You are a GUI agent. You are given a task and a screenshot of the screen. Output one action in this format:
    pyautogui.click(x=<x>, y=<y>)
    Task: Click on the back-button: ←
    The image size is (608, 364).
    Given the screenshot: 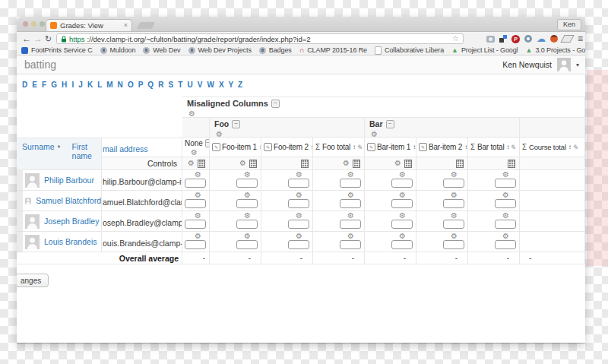 What is the action you would take?
    pyautogui.click(x=27, y=39)
    